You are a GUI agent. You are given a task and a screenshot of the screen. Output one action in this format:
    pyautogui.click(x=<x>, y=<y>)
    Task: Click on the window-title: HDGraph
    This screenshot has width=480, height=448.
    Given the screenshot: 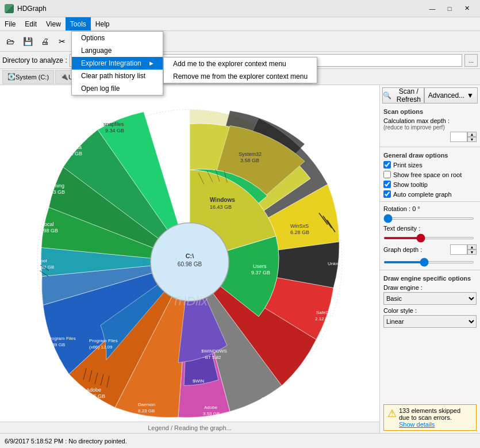 What is the action you would take?
    pyautogui.click(x=221, y=9)
    